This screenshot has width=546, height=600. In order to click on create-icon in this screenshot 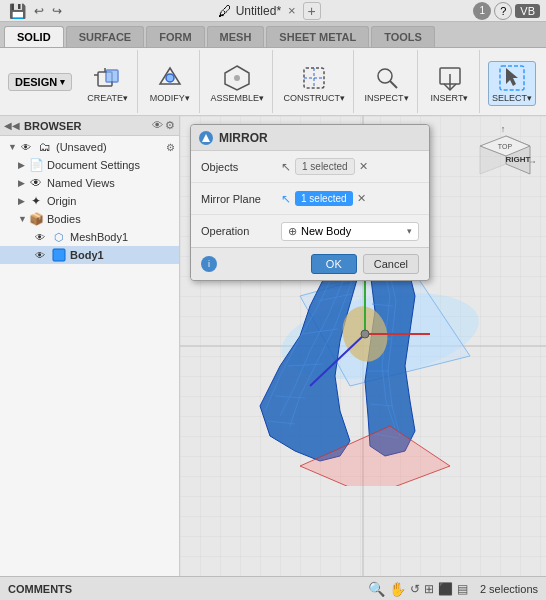, I will do `click(108, 78)`.